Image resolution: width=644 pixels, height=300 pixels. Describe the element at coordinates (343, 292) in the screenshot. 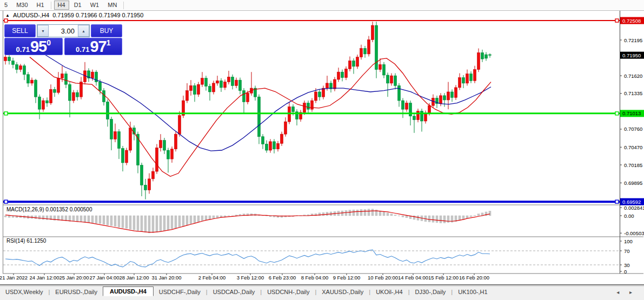

I see `tab-xauusd-daily: XAUUSD-,Daily` at that location.